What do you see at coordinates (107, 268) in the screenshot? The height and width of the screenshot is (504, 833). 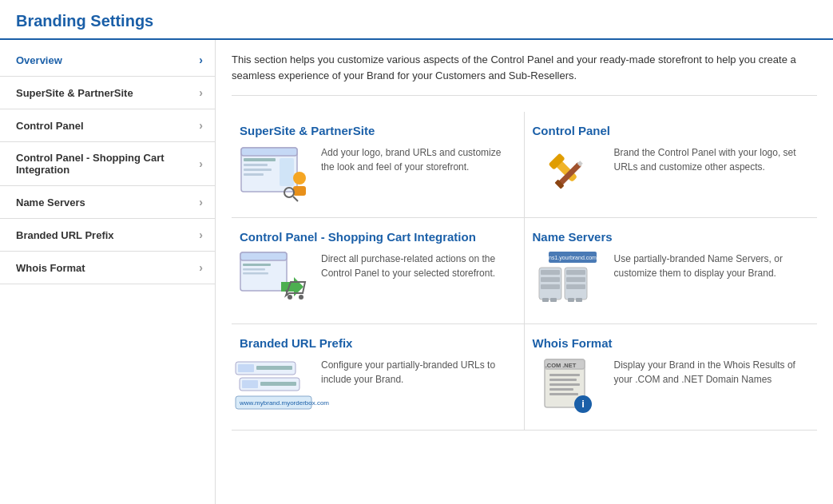 I see `sidebar-item-whois-format: Whois Format›` at bounding box center [107, 268].